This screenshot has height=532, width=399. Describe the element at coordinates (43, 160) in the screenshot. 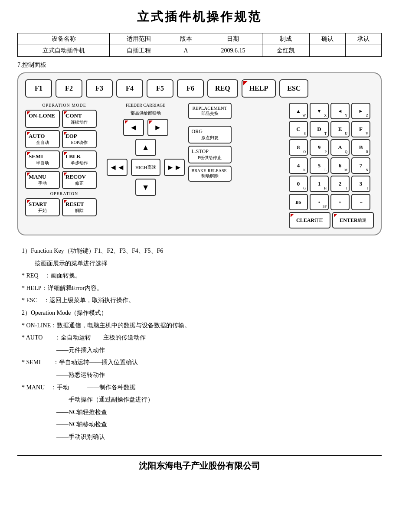

I see `semi-button: SEMI 半自动` at that location.